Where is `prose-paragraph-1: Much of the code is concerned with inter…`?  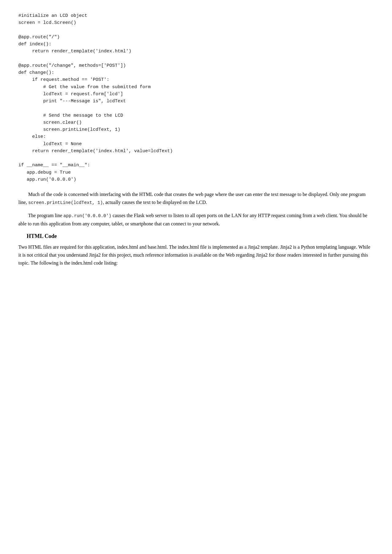
prose-paragraph-1: Much of the code is concerned with inter… is located at coordinates (196, 198).